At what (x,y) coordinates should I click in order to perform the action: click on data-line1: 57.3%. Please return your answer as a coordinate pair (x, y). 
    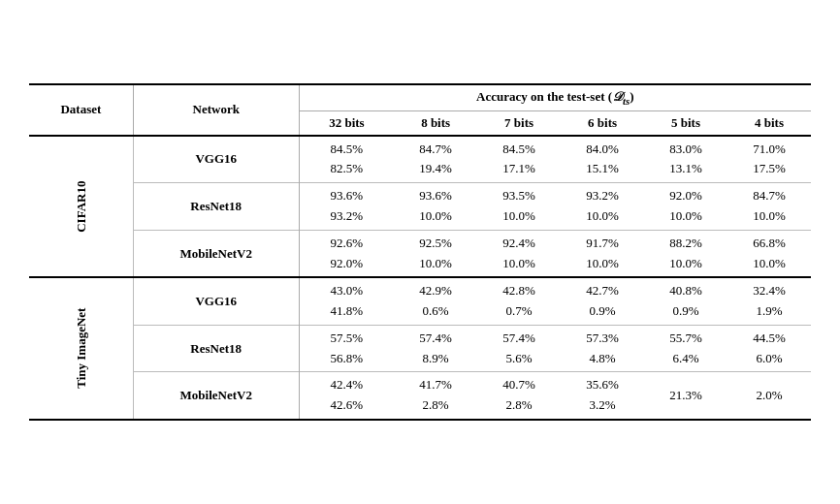
    Looking at the image, I should click on (602, 339).